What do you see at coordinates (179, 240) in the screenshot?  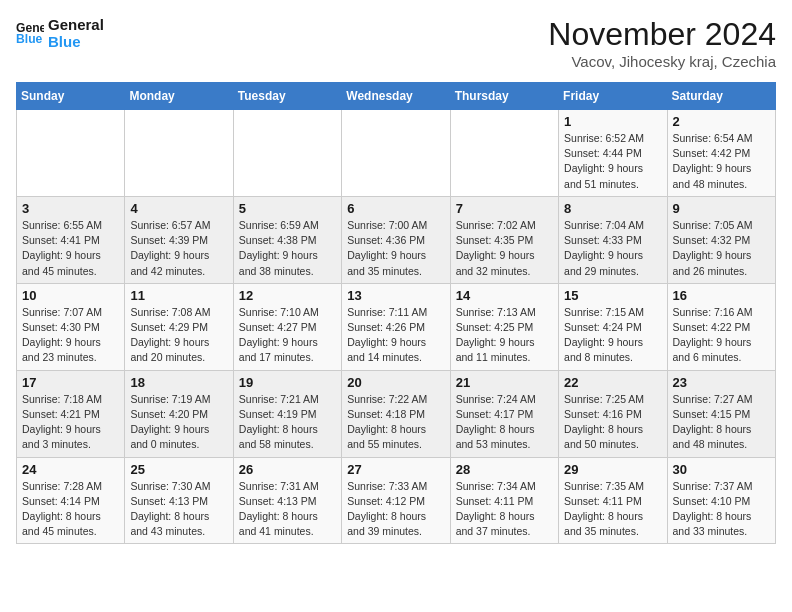 I see `calendar-cell: 4Sunrise: 6:57 AMSunset: 4:39 PMDaylight…` at bounding box center [179, 240].